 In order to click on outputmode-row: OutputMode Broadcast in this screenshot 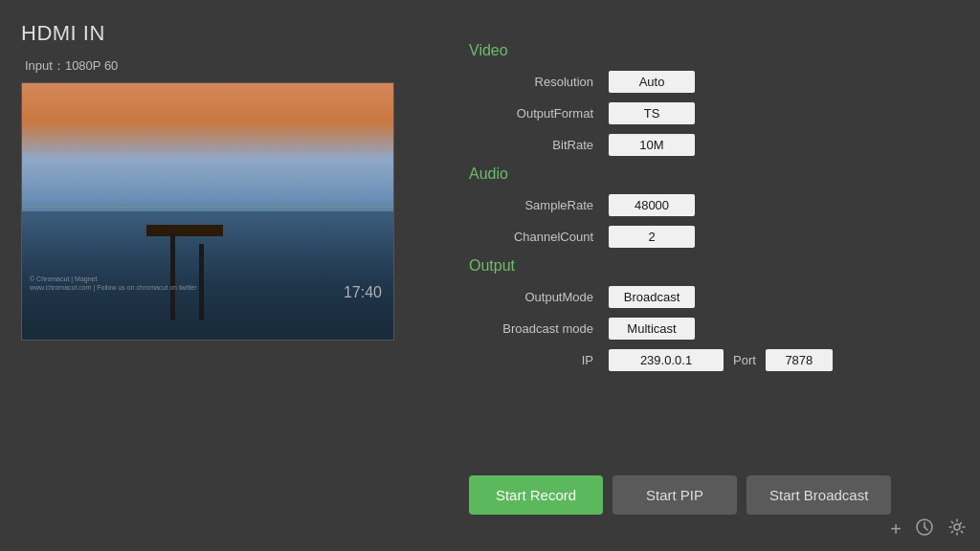, I will do `click(720, 297)`.